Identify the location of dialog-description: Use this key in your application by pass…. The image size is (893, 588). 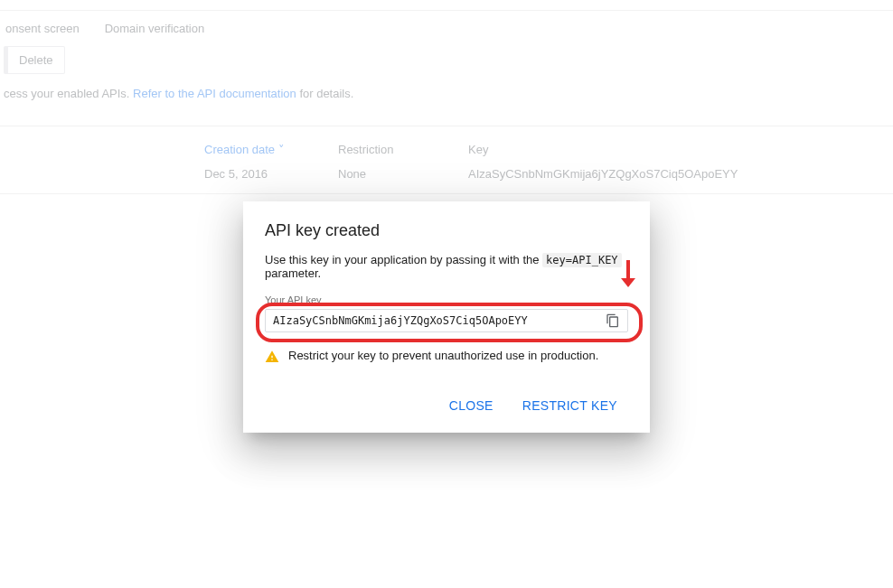
(446, 266).